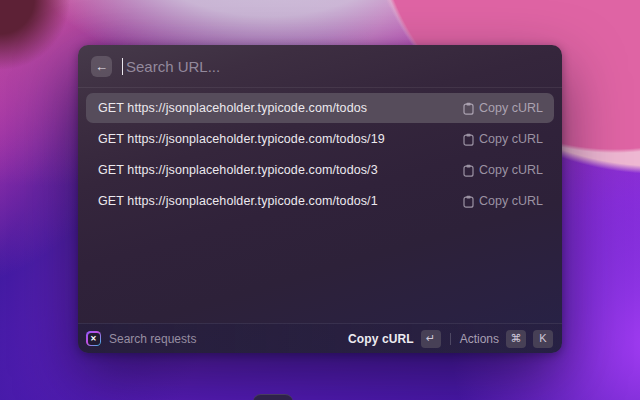 This screenshot has width=640, height=400. Describe the element at coordinates (450, 339) in the screenshot. I see `footer-actions: Copy cURL ↵ Actions ⌘ K` at that location.